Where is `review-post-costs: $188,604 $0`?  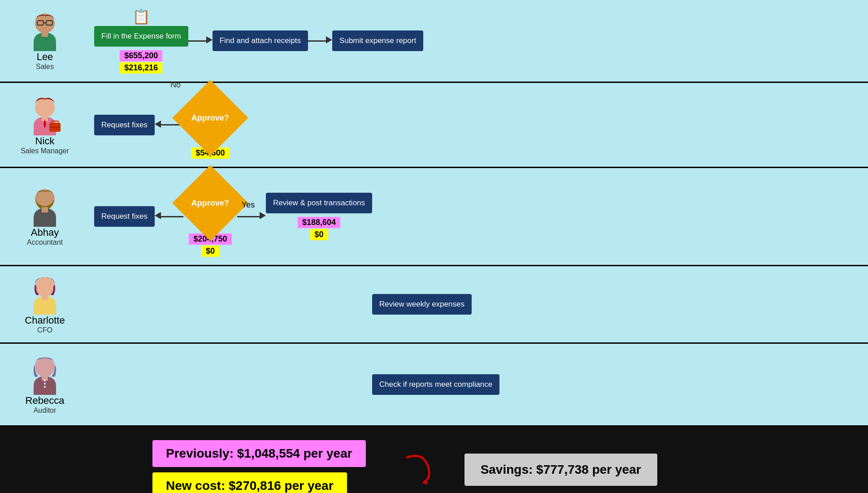
review-post-costs: $188,604 $0 is located at coordinates (319, 228).